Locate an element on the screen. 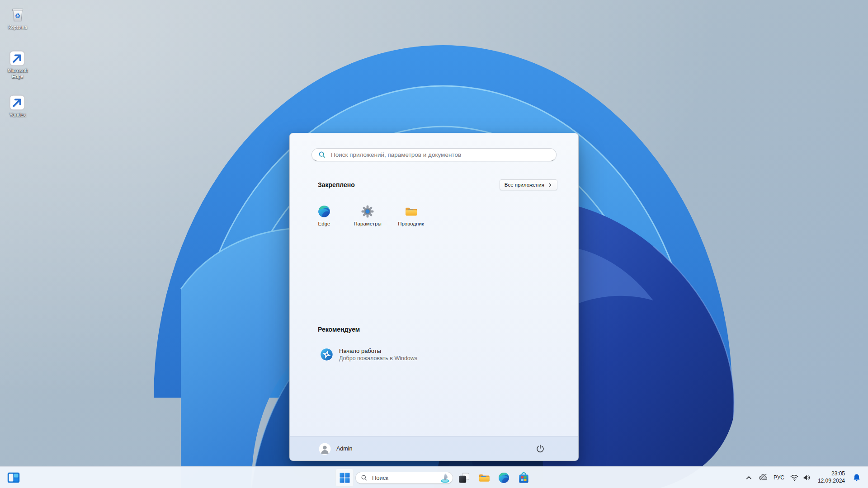  yandex-browser-icon is located at coordinates (18, 102).